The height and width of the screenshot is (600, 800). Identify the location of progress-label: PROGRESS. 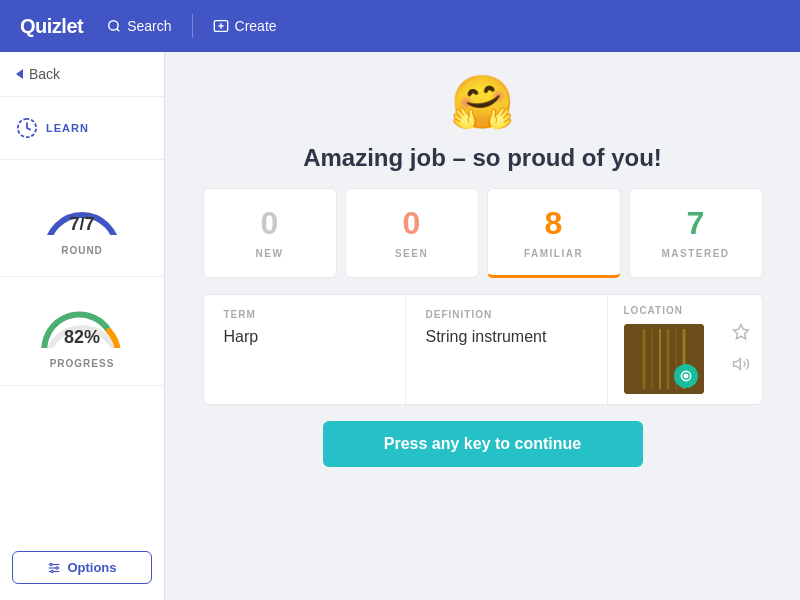
(82, 364).